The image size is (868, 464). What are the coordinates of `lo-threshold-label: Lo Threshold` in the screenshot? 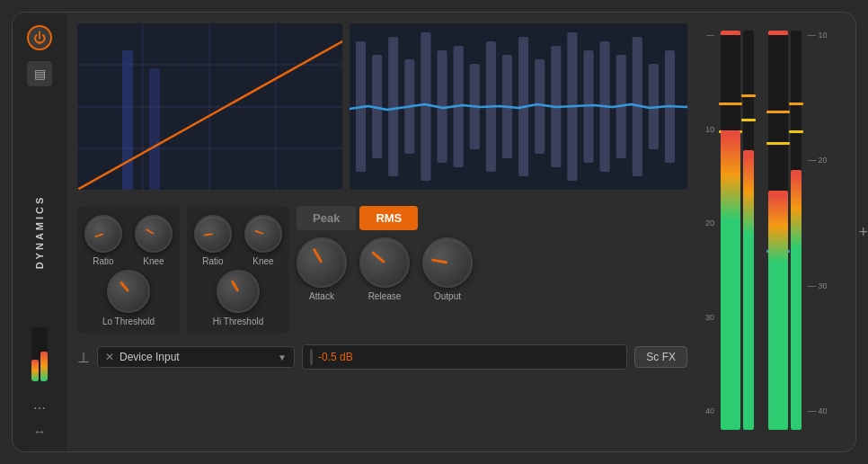 It's located at (128, 322).